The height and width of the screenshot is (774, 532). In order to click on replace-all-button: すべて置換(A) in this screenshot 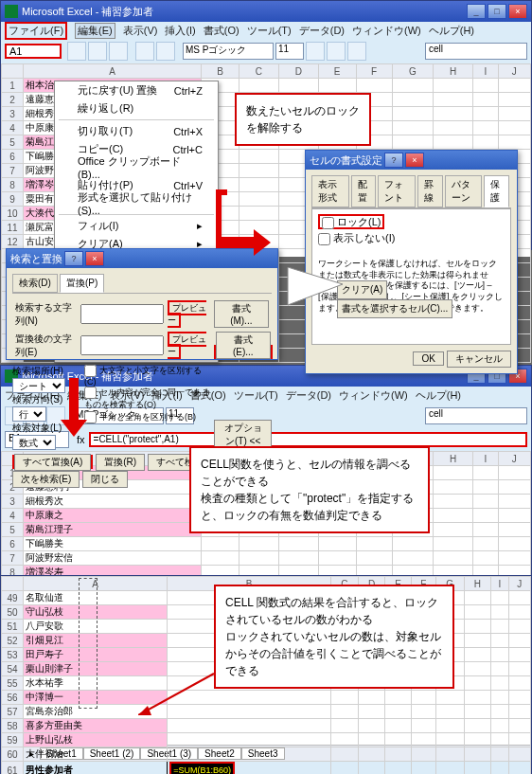, I will do `click(53, 462)`.